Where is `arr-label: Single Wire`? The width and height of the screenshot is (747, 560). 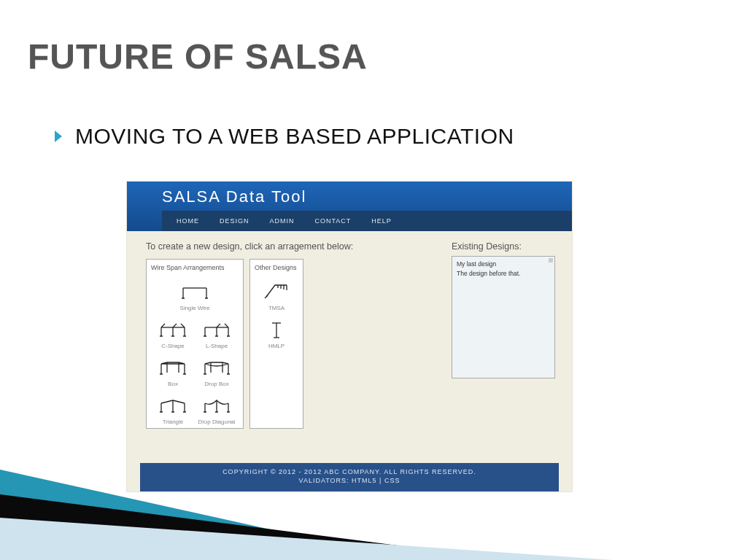
arr-label: Single Wire is located at coordinates (196, 308).